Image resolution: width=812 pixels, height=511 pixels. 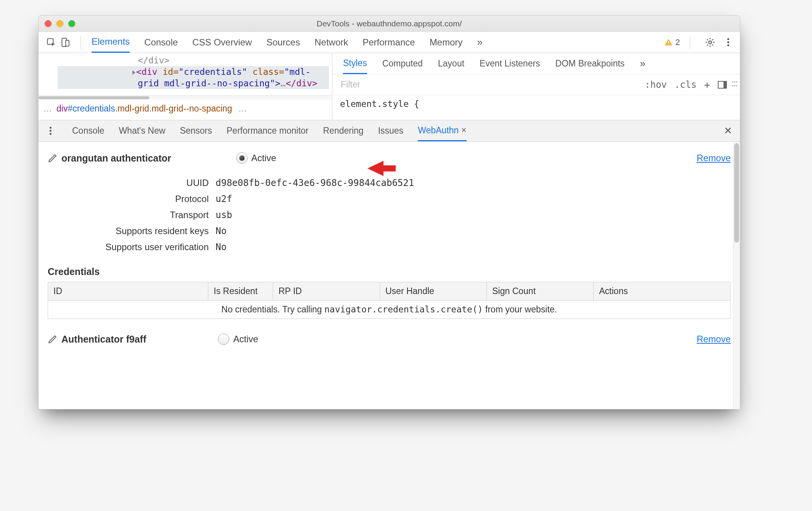 I want to click on drawer-tab-issues: Issues, so click(x=391, y=131).